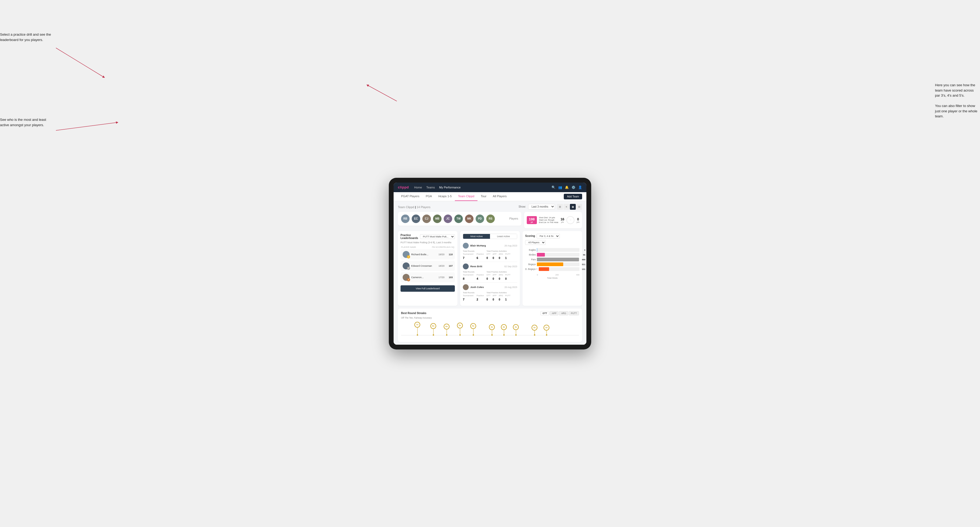 This screenshot has height=527, width=980. Describe the element at coordinates (490, 330) in the screenshot. I see `streaks-chart: 7x 6x 6x` at that location.